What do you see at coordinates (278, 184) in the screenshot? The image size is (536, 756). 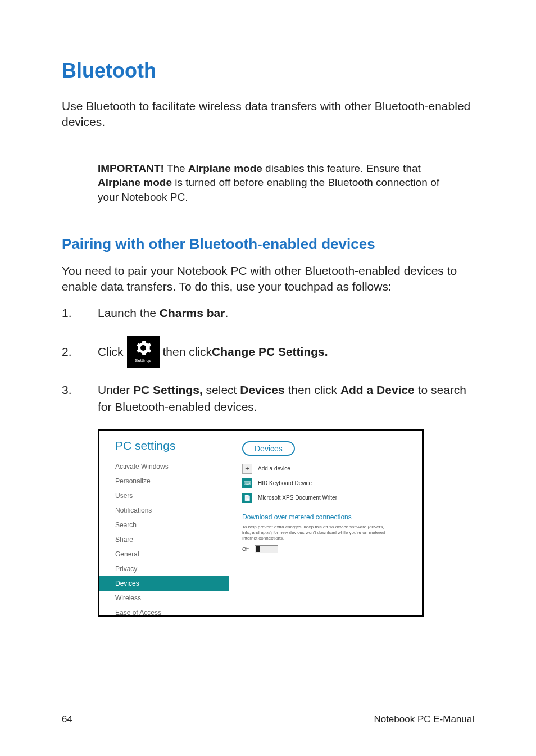 I see `important-note: IMPORTANT! The Airplane mode disables th…` at bounding box center [278, 184].